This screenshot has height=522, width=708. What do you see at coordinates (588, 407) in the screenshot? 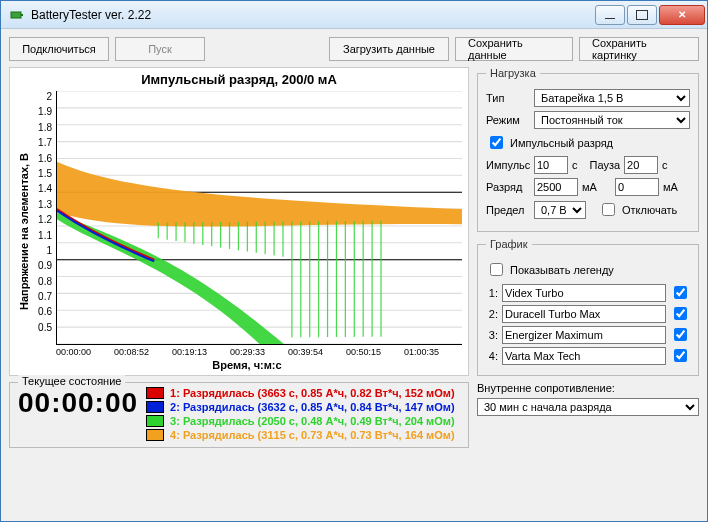
I see `resistance-select: 30 мин с начала разряда` at bounding box center [588, 407].